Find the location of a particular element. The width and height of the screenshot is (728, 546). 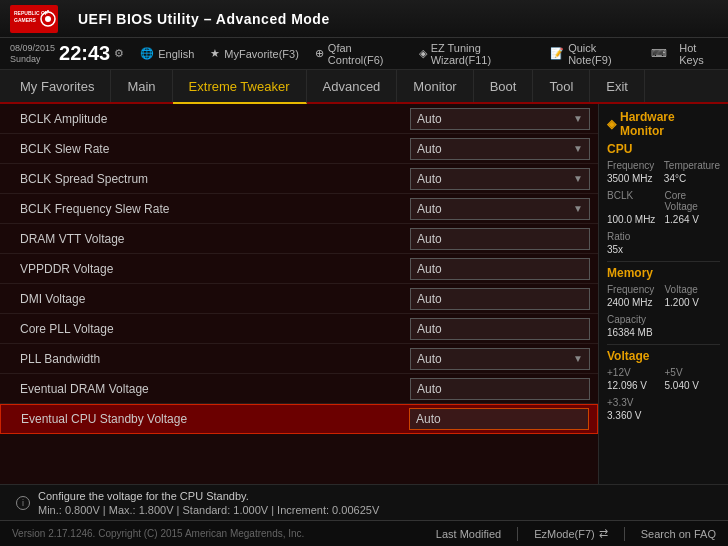

footer-bar: Version 2.17.1246. Copyright (C) 2015 Am… is located at coordinates (364, 533).